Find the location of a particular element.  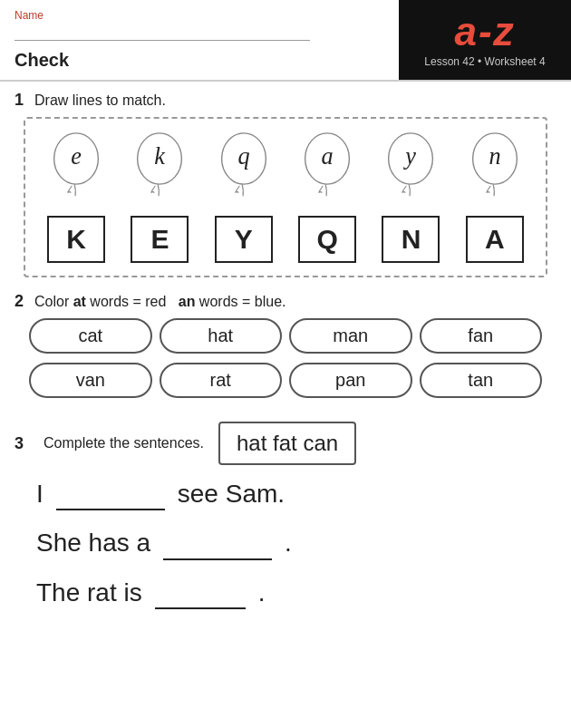

an-bold: an is located at coordinates (187, 301).